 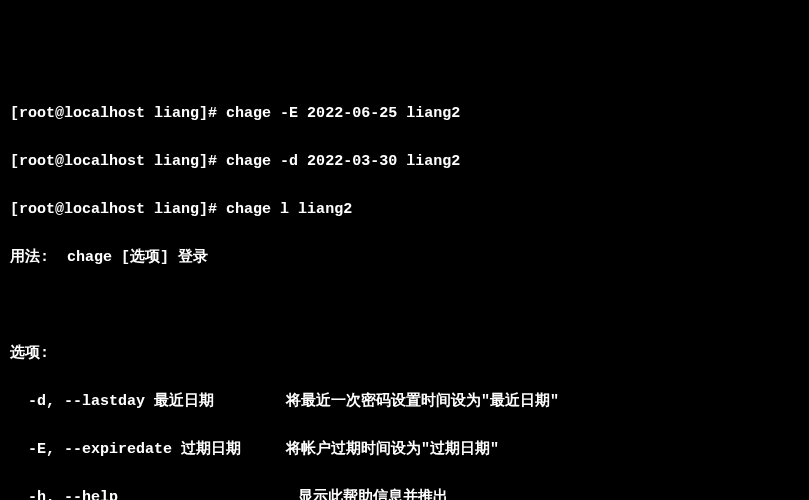 What do you see at coordinates (404, 450) in the screenshot?
I see `option-E: -E, --expiredate 过期日期 将帐户过期时间设为"过期日期"` at bounding box center [404, 450].